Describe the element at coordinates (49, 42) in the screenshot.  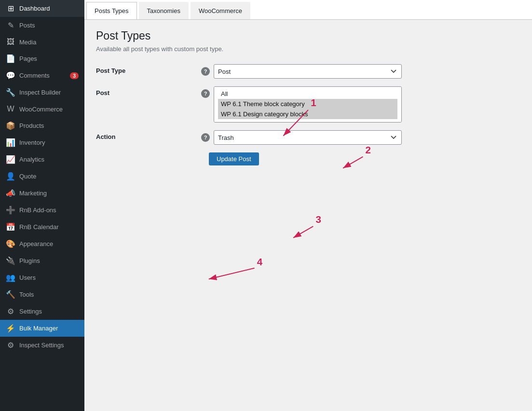
I see `sidebar-label-media: Media` at that location.